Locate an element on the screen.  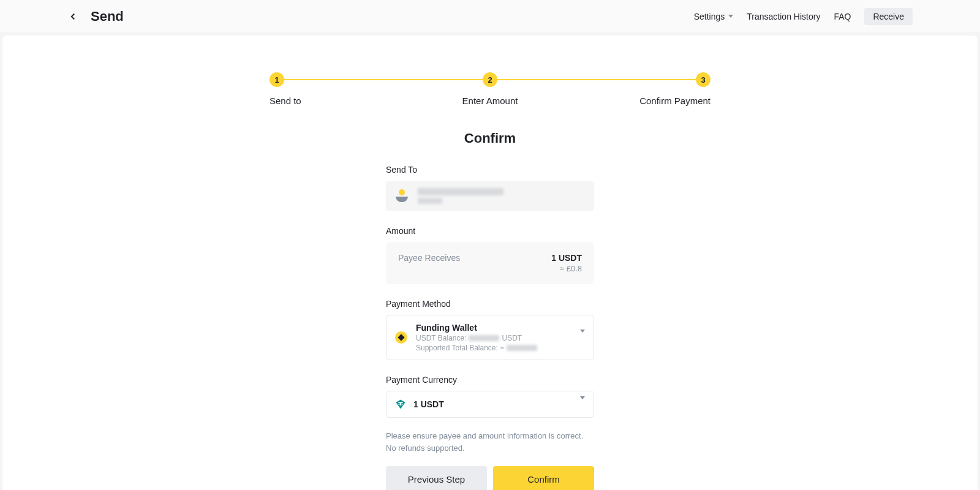
currency-value: 1 USDT is located at coordinates (493, 404).